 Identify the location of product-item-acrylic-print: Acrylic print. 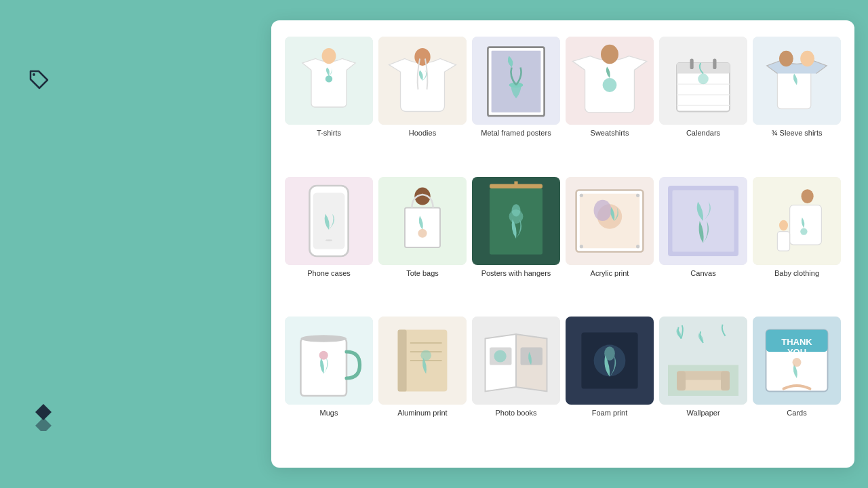
(610, 244).